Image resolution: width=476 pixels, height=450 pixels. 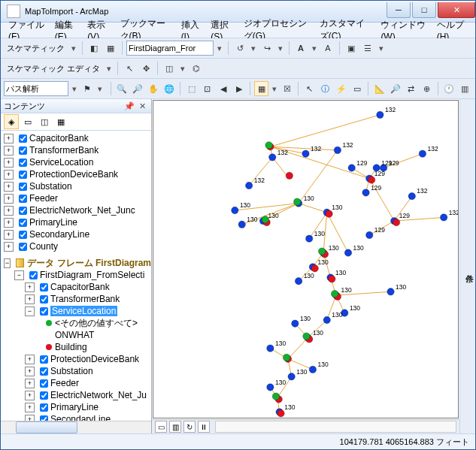 I want to click on forward-icon: ▶, so click(x=239, y=89).